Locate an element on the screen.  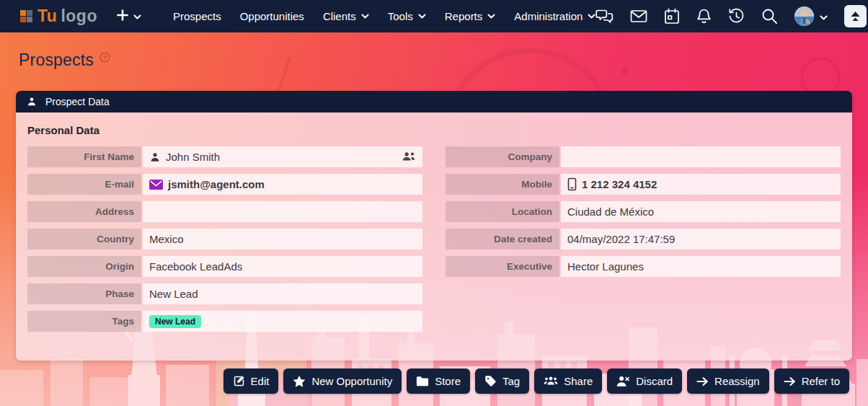
app-logo: Tu logo is located at coordinates (59, 16).